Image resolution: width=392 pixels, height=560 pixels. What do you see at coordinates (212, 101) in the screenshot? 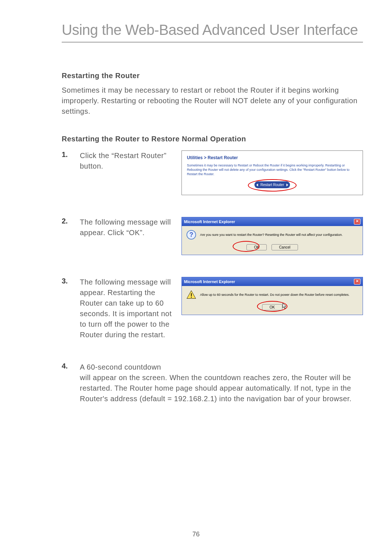
I see `intro-paragraph: Sometimes it may be necessary to restart…` at bounding box center [212, 101].